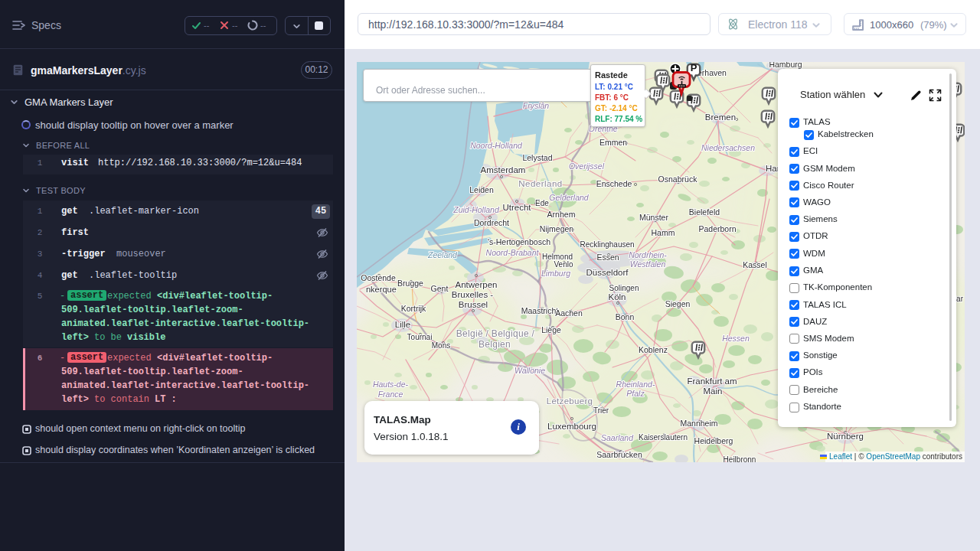 Image resolution: width=980 pixels, height=551 pixels. What do you see at coordinates (569, 313) in the screenshot?
I see `svg-text: Aachen` at bounding box center [569, 313].